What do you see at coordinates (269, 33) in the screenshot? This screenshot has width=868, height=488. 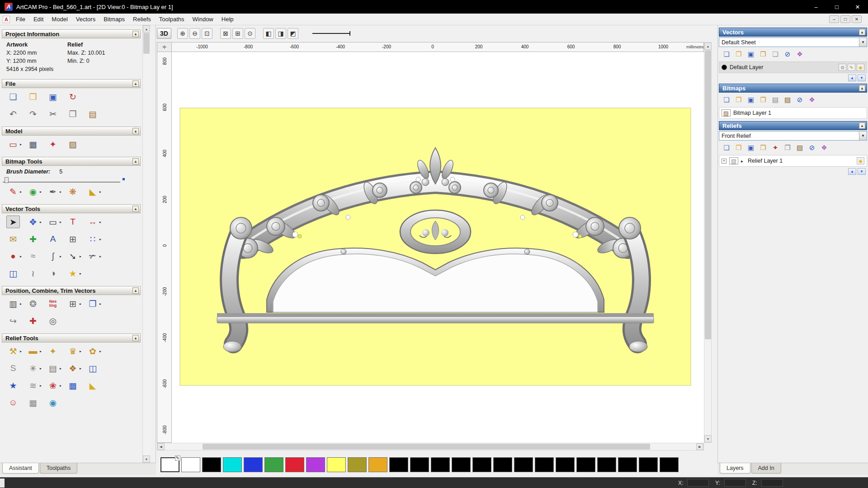 I see `pan-left-icon: ◧` at bounding box center [269, 33].